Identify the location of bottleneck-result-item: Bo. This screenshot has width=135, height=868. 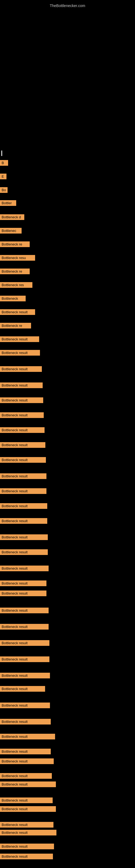
(4, 190).